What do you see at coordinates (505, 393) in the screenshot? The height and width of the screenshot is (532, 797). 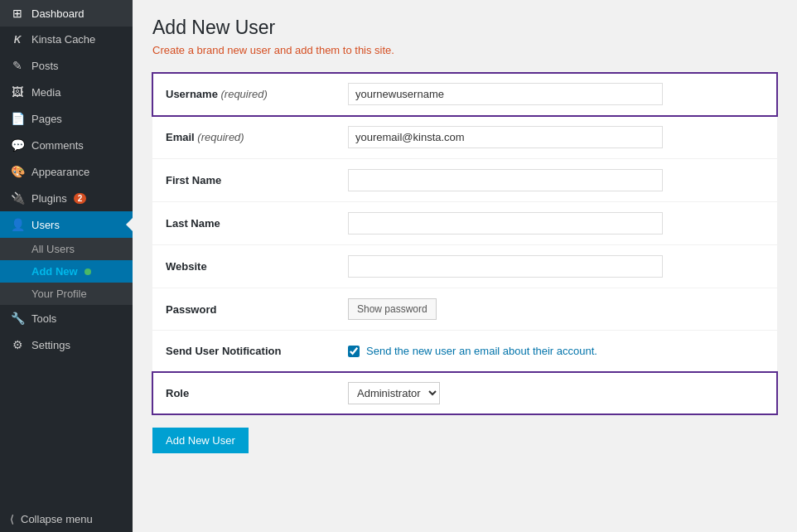 I see `role-input-wrap: Subscriber Contributor Author Editor Adm…` at bounding box center [505, 393].